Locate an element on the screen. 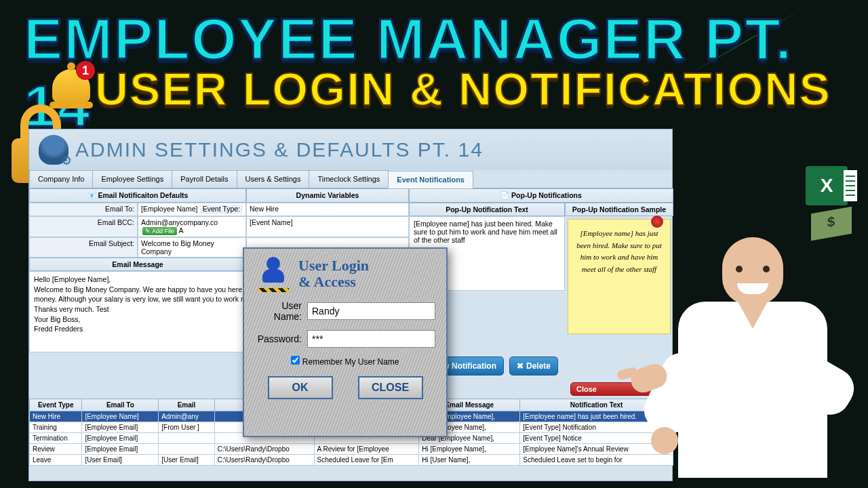  table-cell: [From User ] is located at coordinates (186, 428).